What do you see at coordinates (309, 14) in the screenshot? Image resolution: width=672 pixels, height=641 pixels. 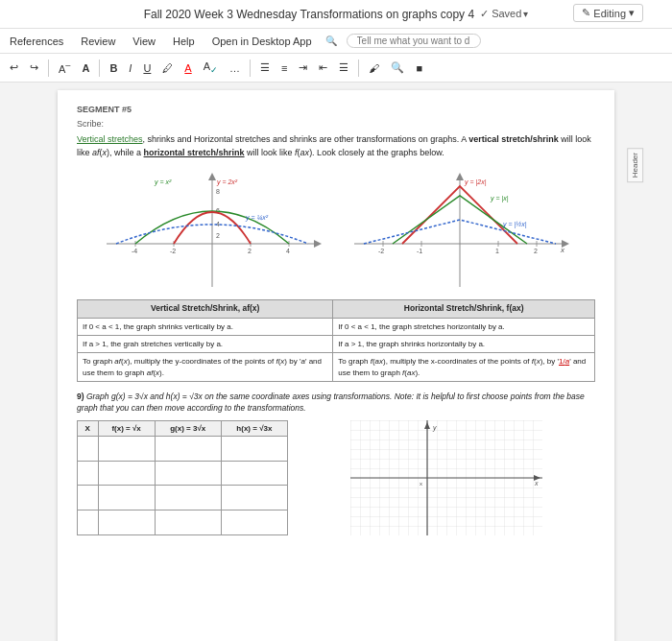 I see `document-title: Fall 2020 Week 3 Wednesday Transformatio…` at bounding box center [309, 14].